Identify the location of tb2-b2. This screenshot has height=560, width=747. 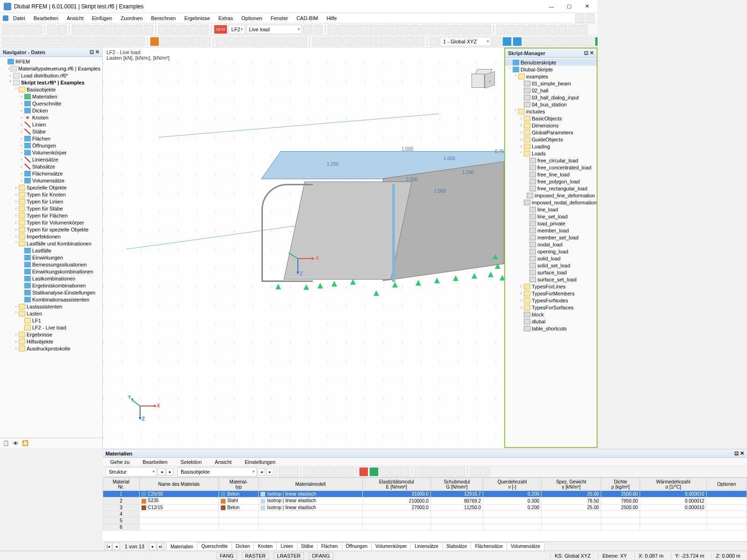
(165, 42).